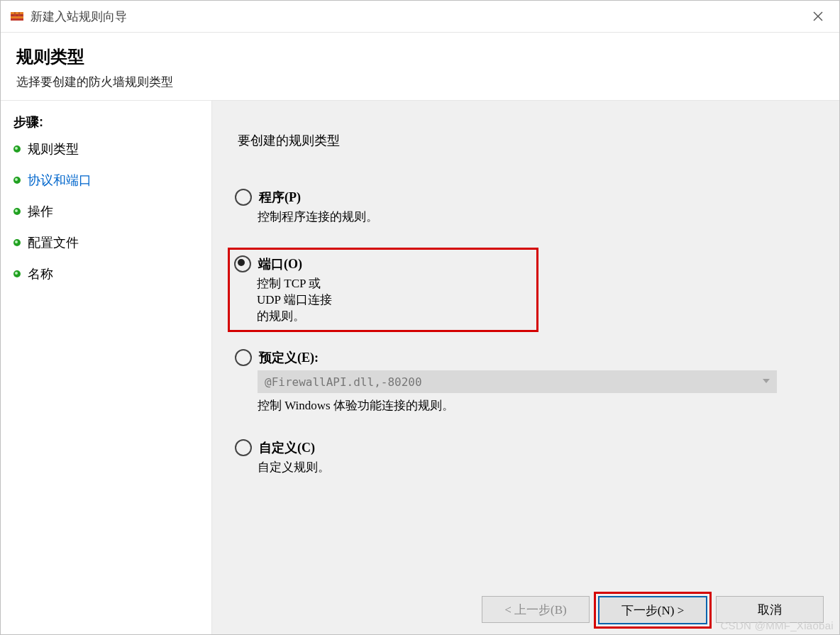 Image resolution: width=840 pixels, height=635 pixels. I want to click on step-protocol-port: 协议和端口, so click(109, 180).